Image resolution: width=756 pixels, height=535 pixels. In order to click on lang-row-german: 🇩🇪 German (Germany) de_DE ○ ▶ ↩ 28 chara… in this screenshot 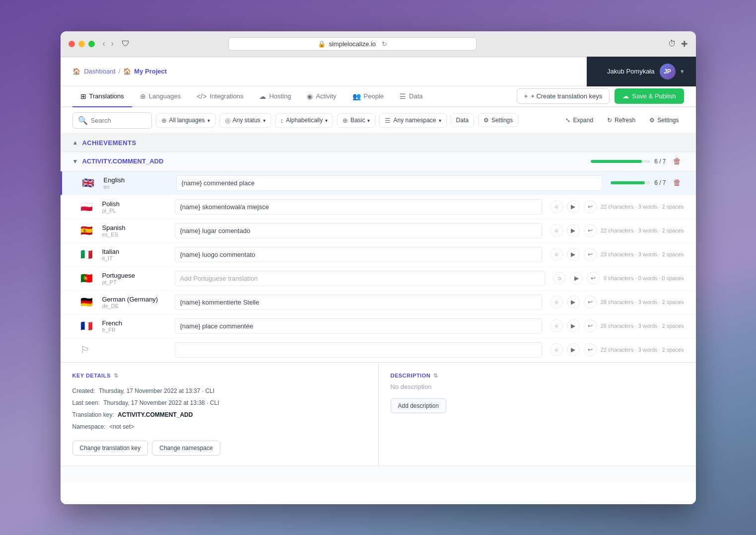, I will do `click(378, 303)`.